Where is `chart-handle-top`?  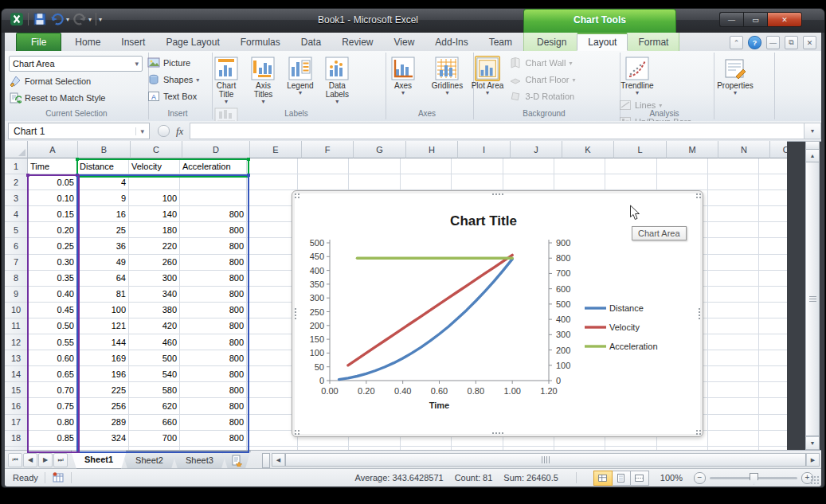 chart-handle-top is located at coordinates (498, 194).